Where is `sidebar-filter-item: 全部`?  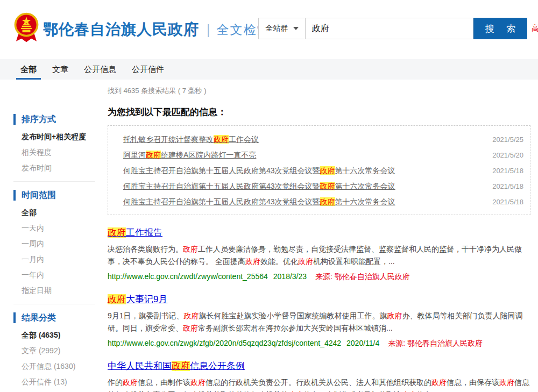
sidebar-filter-item: 全部 is located at coordinates (54, 212).